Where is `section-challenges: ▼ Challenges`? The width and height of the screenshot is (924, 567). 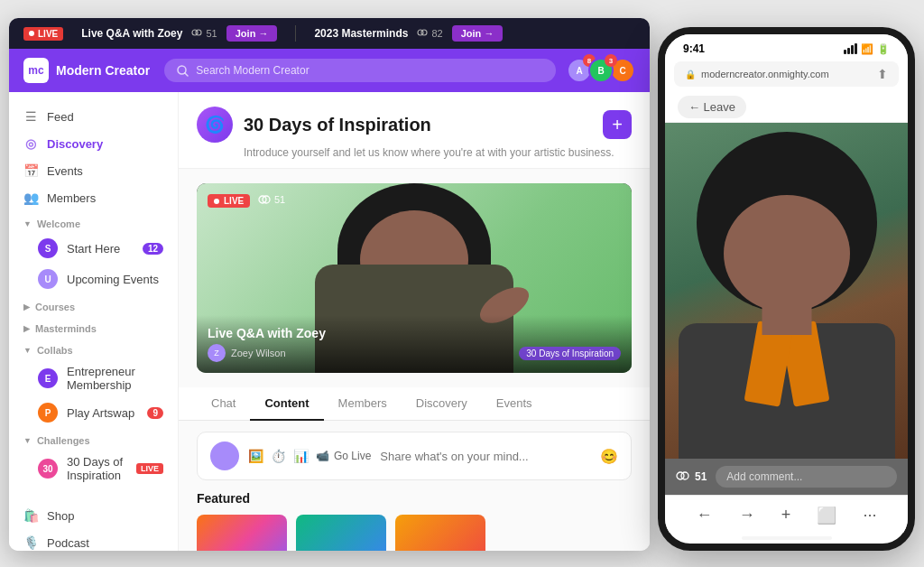
section-challenges: ▼ Challenges is located at coordinates (94, 439).